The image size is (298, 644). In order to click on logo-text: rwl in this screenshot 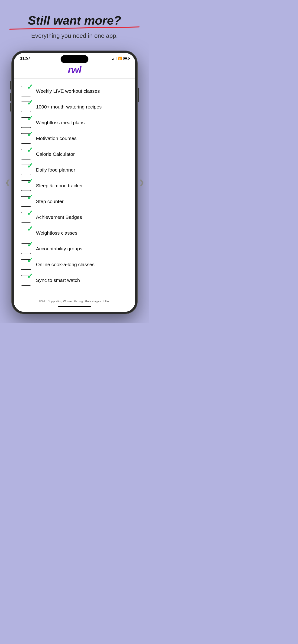, I will do `click(75, 70)`.